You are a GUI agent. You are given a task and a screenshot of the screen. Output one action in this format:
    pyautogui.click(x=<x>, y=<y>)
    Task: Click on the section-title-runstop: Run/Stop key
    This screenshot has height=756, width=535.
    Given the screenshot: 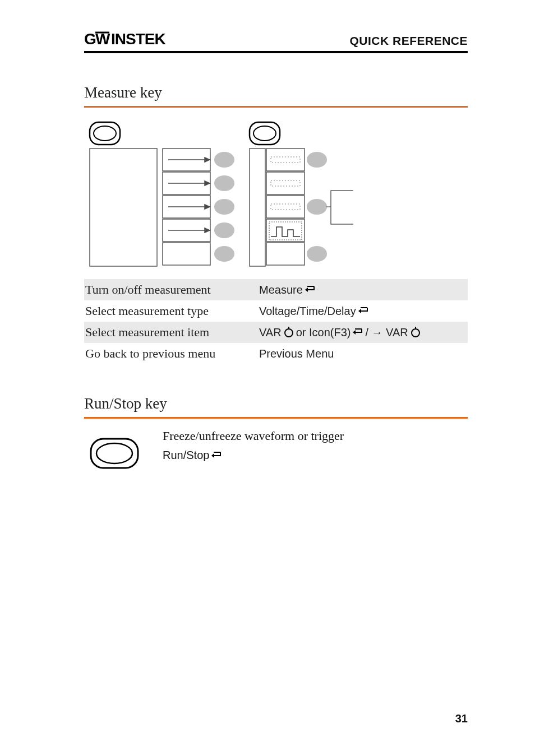 What is the action you would take?
    pyautogui.click(x=276, y=403)
    